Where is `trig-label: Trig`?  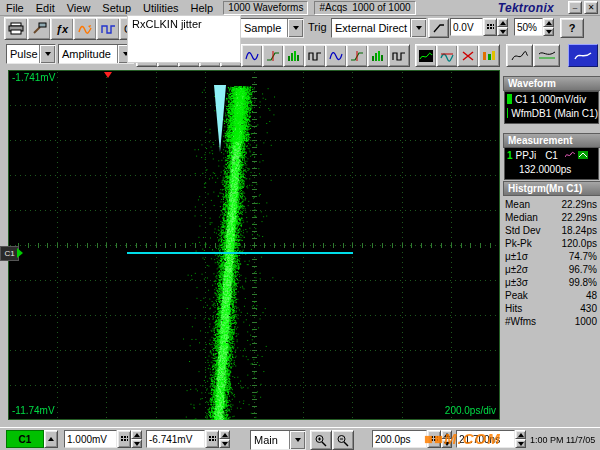 trig-label: Trig is located at coordinates (318, 27).